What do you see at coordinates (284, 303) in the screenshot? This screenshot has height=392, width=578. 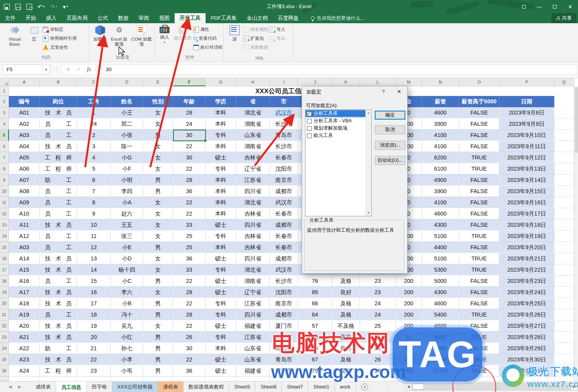 I see `cell: 南京市` at bounding box center [284, 303].